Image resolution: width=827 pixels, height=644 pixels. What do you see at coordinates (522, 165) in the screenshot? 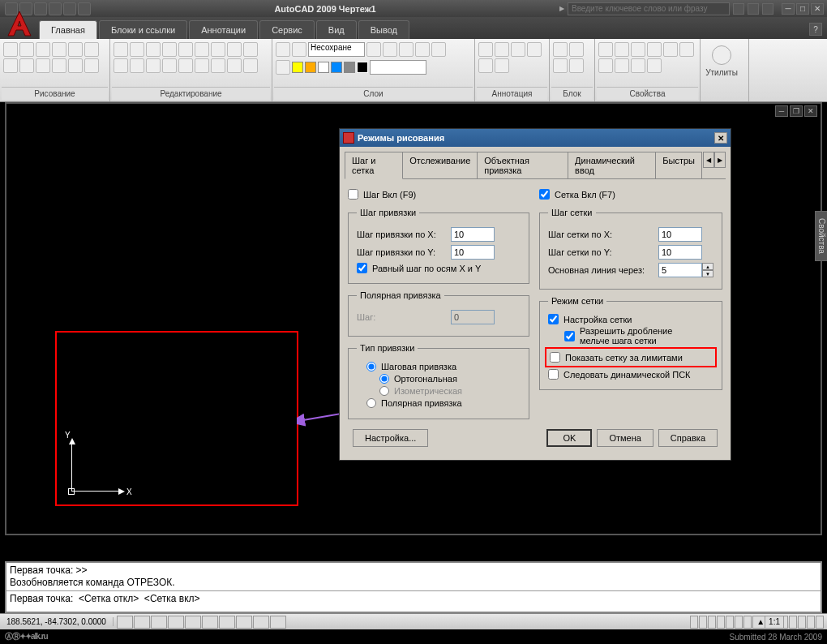
I see `tab-osnap: Объектная привязка` at bounding box center [522, 165].